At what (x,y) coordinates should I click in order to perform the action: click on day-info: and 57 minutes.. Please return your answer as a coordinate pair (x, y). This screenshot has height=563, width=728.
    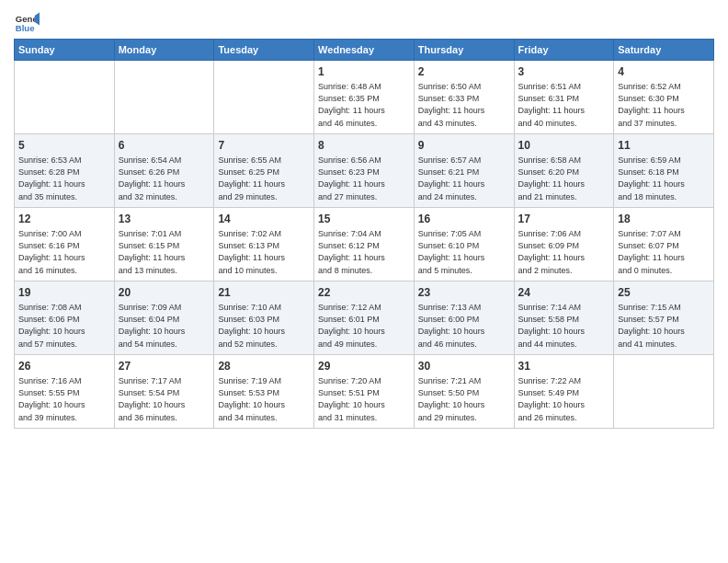
    Looking at the image, I should click on (64, 344).